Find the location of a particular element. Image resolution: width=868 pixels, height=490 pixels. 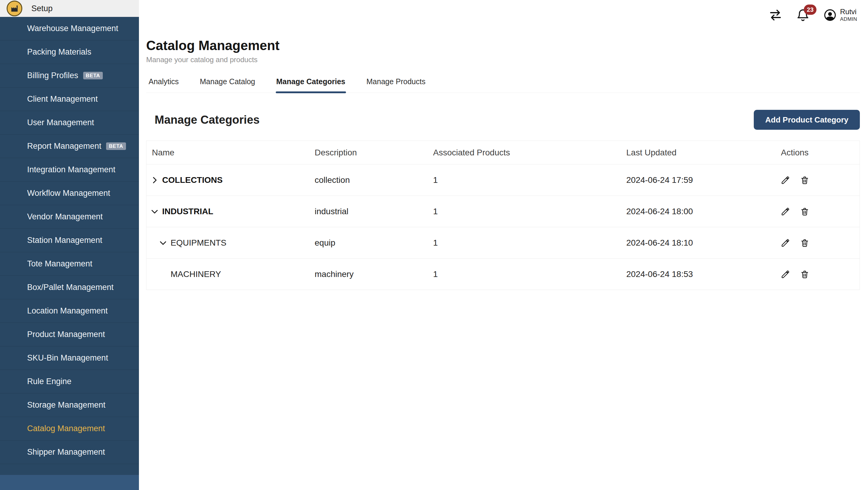

section-header-row: Manage Categories Add Product Category is located at coordinates (503, 120).